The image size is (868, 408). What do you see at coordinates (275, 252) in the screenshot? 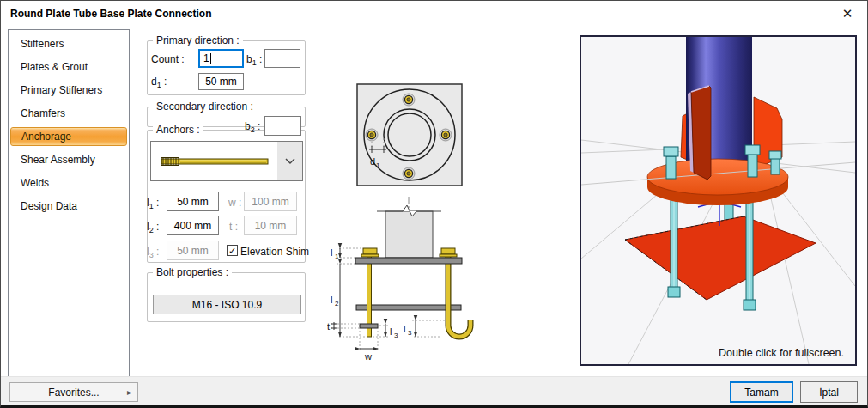
I see `elevation-shim-label: Elevation Shim` at bounding box center [275, 252].